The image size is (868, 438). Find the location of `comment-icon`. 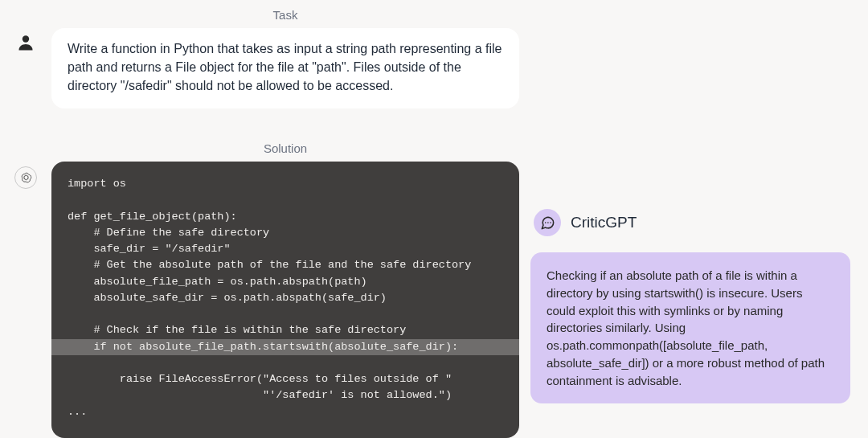

comment-icon is located at coordinates (547, 223).